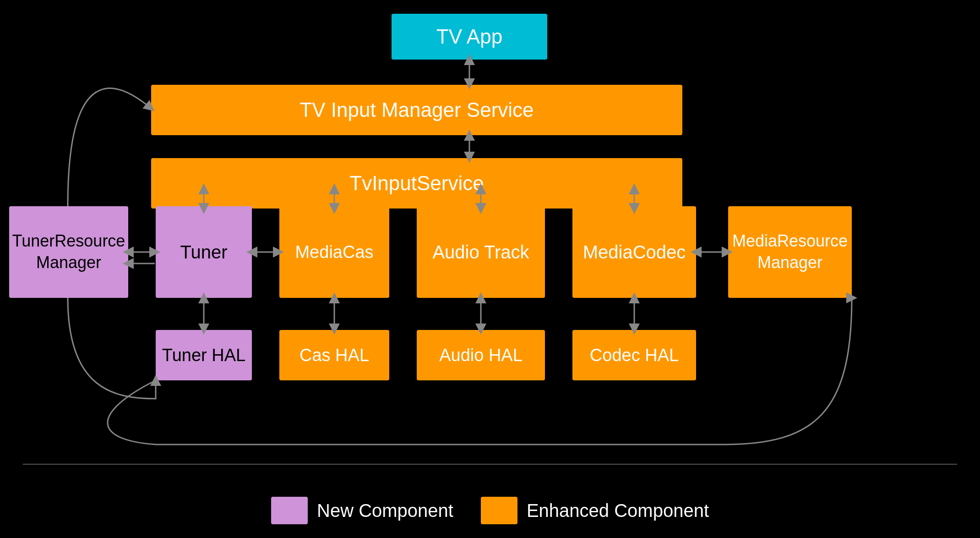 This screenshot has width=980, height=538. I want to click on media-codec-box: MediaCodec, so click(634, 252).